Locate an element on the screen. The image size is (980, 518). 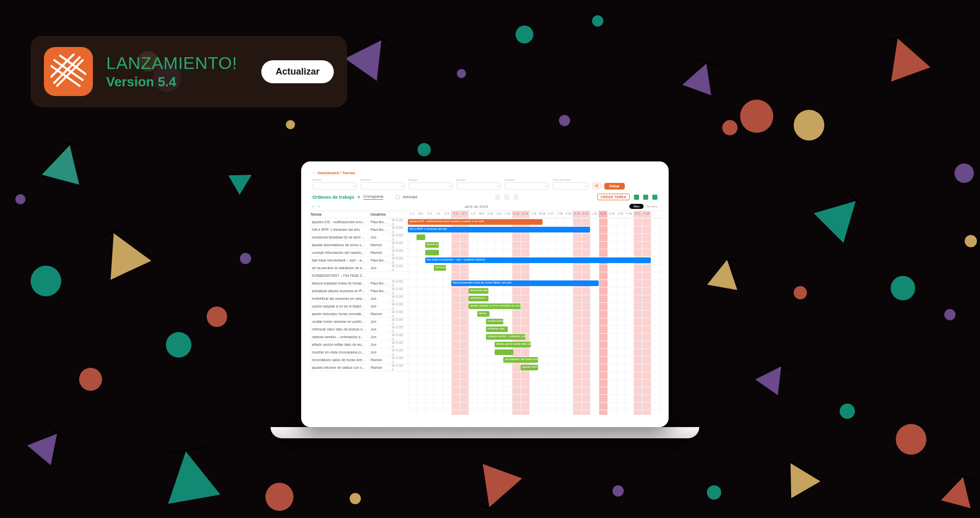
activity-checkbox is located at coordinates (398, 197).